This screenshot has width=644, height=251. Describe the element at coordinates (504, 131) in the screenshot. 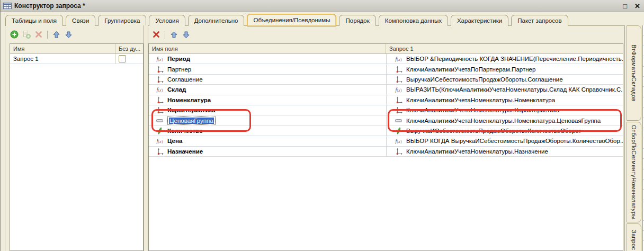

I see `query1-cell: ВыручкаИСебестоимостьПродажОбороты.Колич…` at that location.